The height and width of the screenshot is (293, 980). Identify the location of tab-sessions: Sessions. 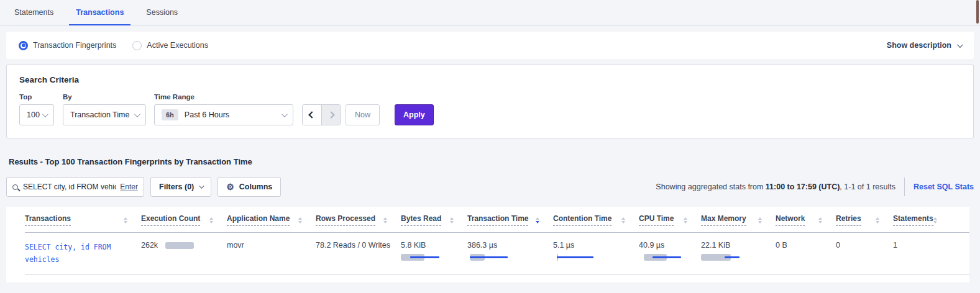
(162, 12).